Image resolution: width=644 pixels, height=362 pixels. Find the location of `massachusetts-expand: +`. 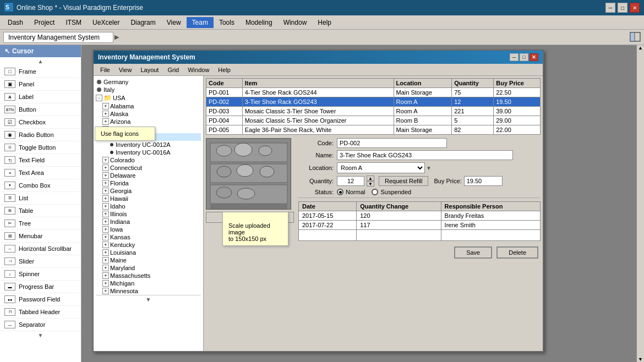

massachusetts-expand: + is located at coordinates (106, 276).